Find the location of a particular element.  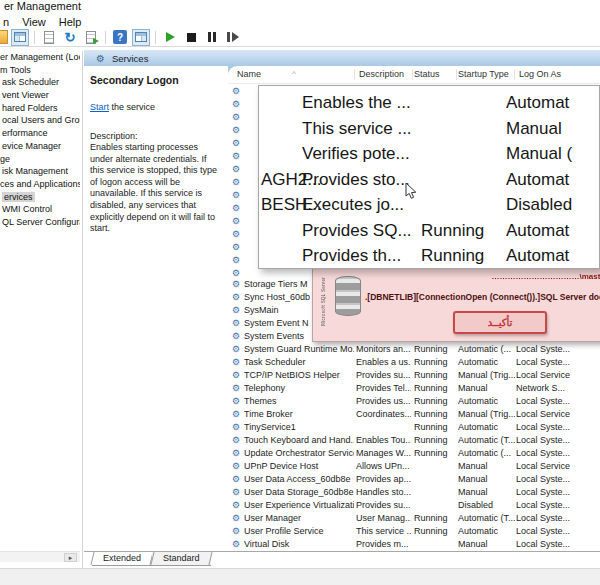

stop-service-button is located at coordinates (191, 38).